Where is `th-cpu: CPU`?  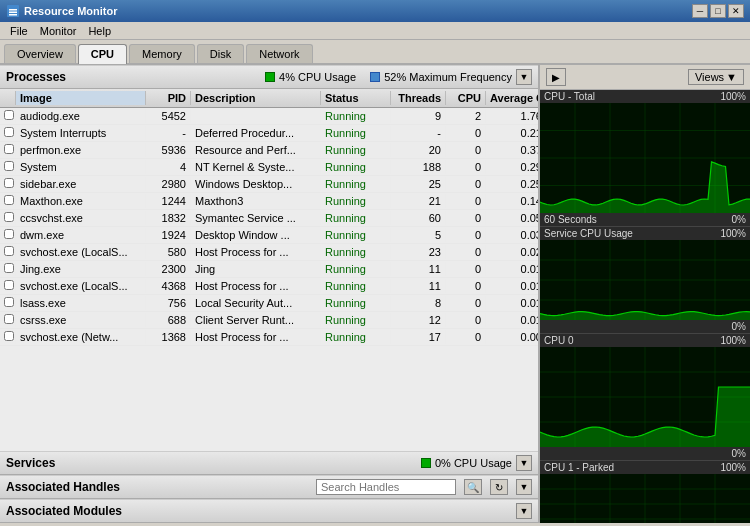
th-cpu: CPU is located at coordinates (466, 98).